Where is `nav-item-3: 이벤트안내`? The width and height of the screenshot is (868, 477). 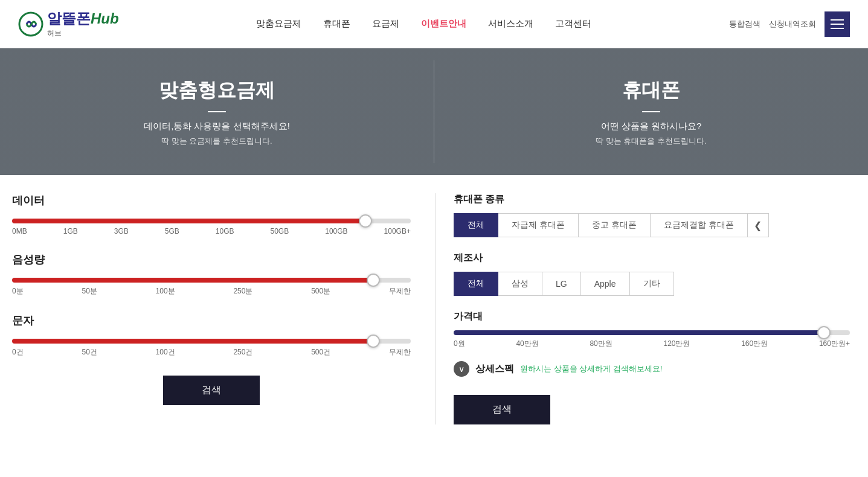
nav-item-3: 이벤트안내 is located at coordinates (443, 23).